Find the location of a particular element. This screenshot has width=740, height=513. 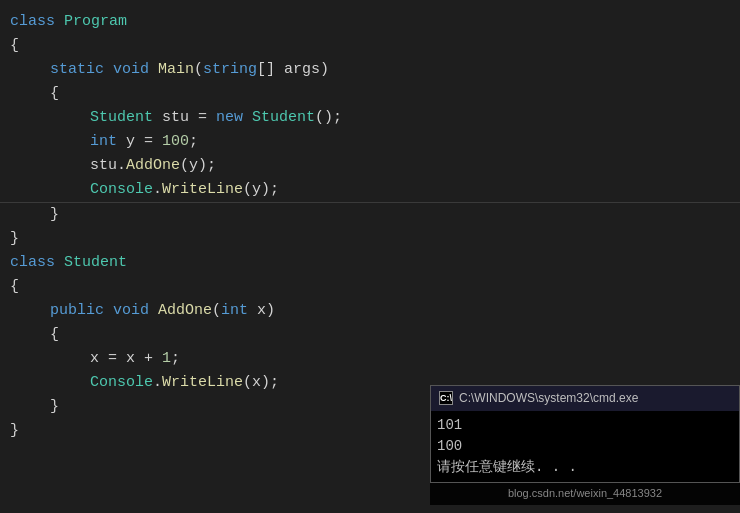

cmd-body: 101 100 请按任意键继续. . . is located at coordinates (585, 446).